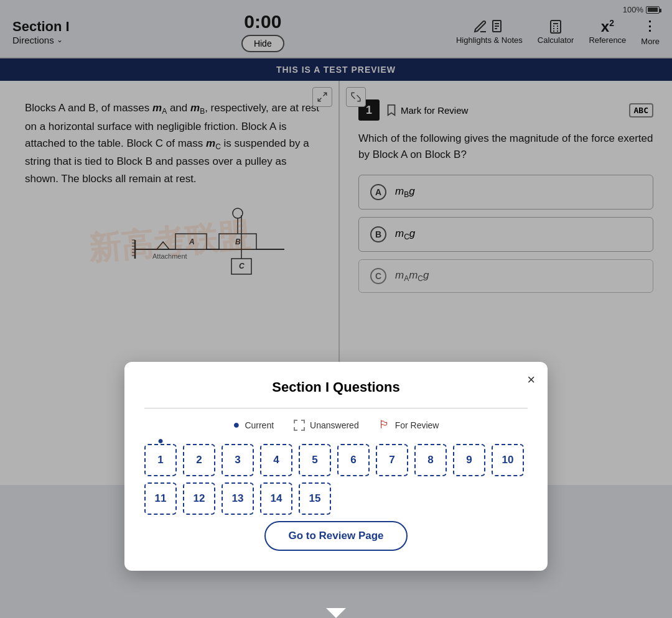 Image resolution: width=672 pixels, height=618 pixels. Describe the element at coordinates (315, 499) in the screenshot. I see `question-btn-15: 15` at that location.